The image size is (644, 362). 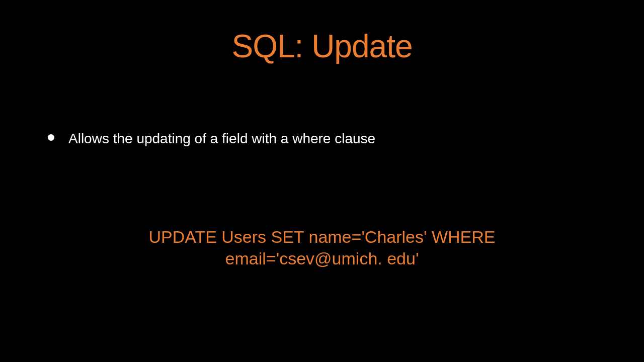 What do you see at coordinates (51, 138) in the screenshot?
I see `bullet-marker` at bounding box center [51, 138].